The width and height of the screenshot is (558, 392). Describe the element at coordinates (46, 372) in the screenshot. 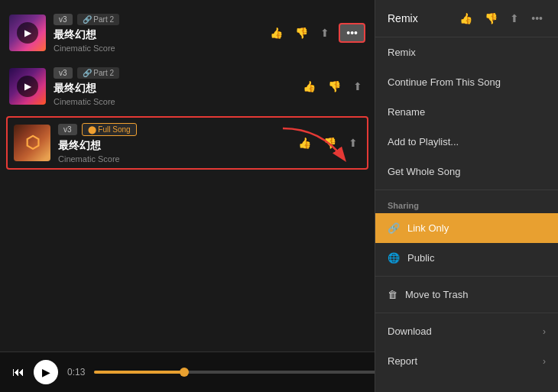

I see `play-pause-button: ▶` at that location.